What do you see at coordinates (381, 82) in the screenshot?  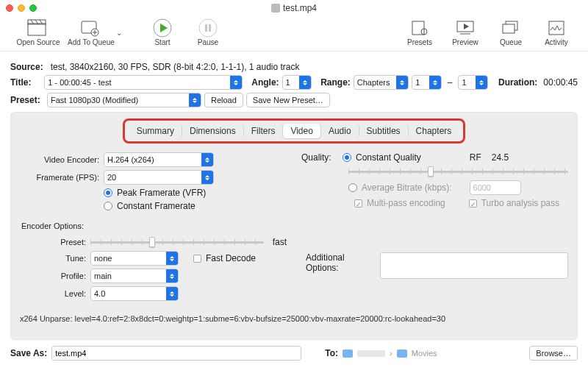 I see `range-select: Chapters` at bounding box center [381, 82].